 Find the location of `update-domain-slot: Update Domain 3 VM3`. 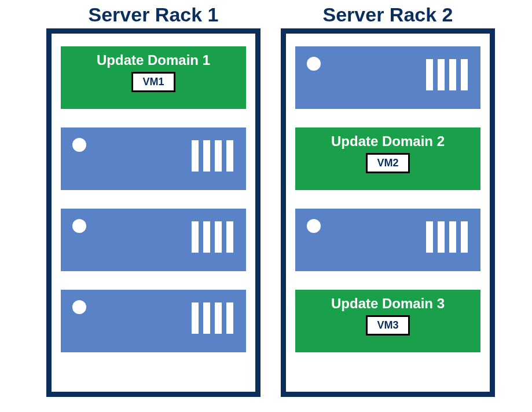

update-domain-slot: Update Domain 3 VM3 is located at coordinates (388, 321).